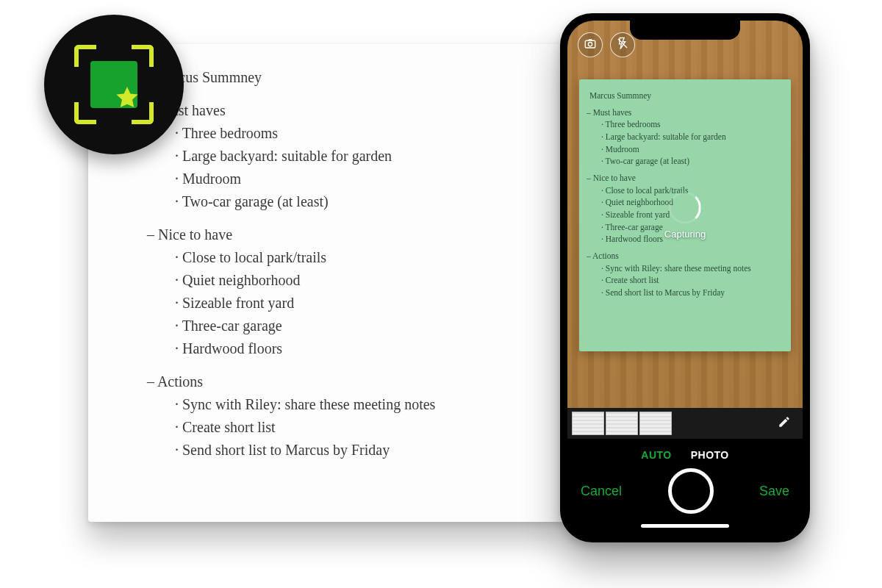  What do you see at coordinates (656, 455) in the screenshot?
I see `mode-auto-tab: AUTO` at bounding box center [656, 455].